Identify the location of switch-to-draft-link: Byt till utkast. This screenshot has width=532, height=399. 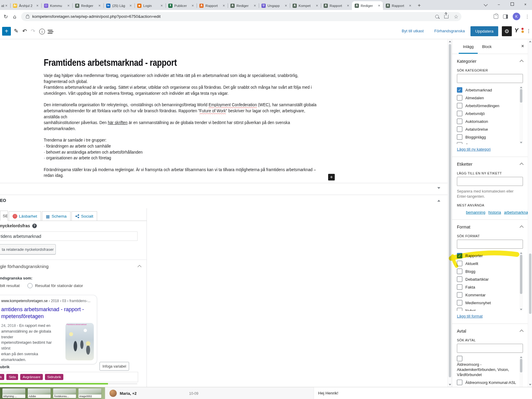
(413, 31).